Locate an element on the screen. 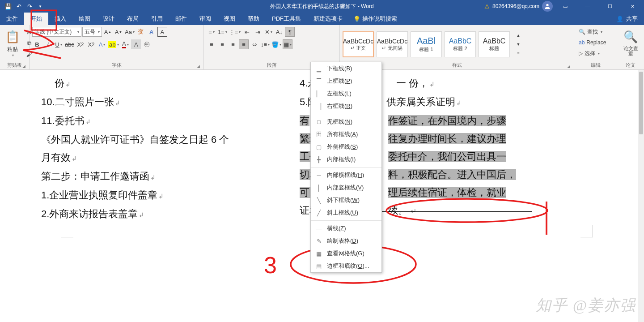  select-button: ▷选择▾ is located at coordinates (589, 53).